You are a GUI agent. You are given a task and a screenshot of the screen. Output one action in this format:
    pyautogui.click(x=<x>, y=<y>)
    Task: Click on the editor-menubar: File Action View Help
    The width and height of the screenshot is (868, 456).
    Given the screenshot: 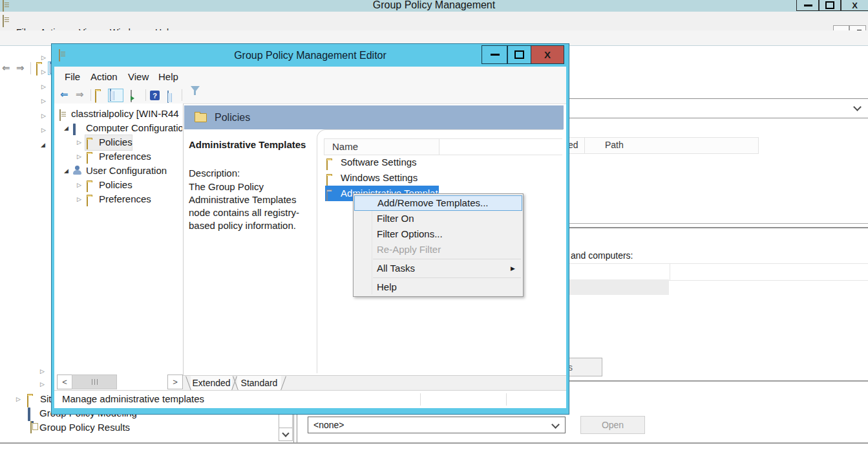 What is the action you would take?
    pyautogui.click(x=310, y=77)
    